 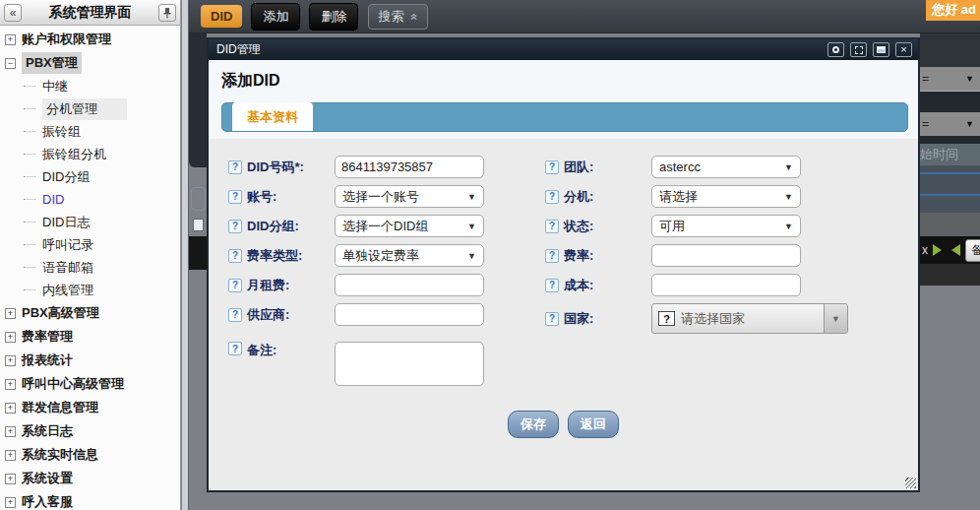 I want to click on sidebar-item: +呼入客服, so click(x=91, y=500).